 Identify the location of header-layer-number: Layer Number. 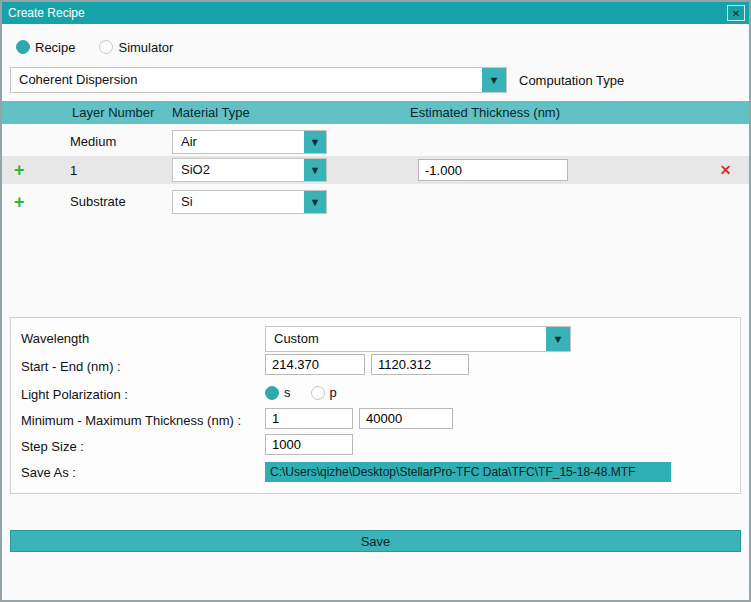
(112, 112).